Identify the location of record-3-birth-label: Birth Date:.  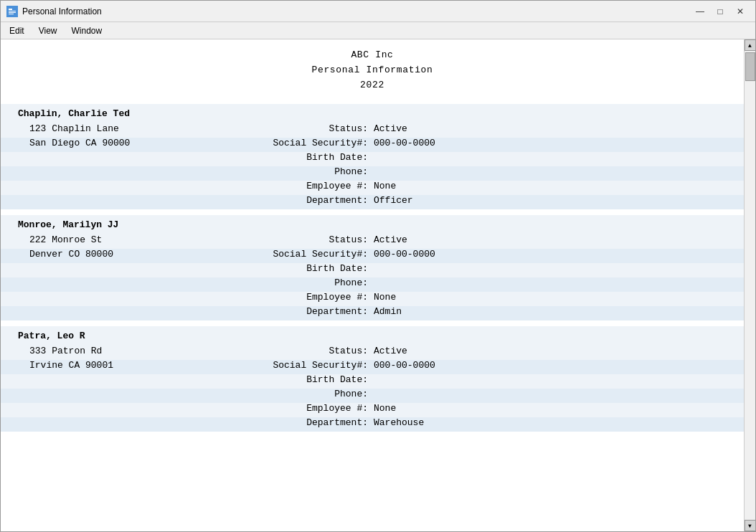
(309, 381).